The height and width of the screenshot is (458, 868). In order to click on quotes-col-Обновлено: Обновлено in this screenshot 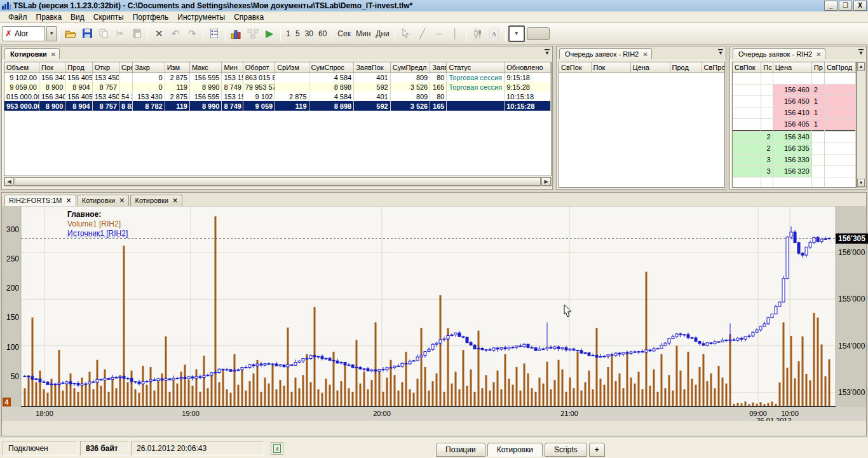, I will do `click(527, 67)`.